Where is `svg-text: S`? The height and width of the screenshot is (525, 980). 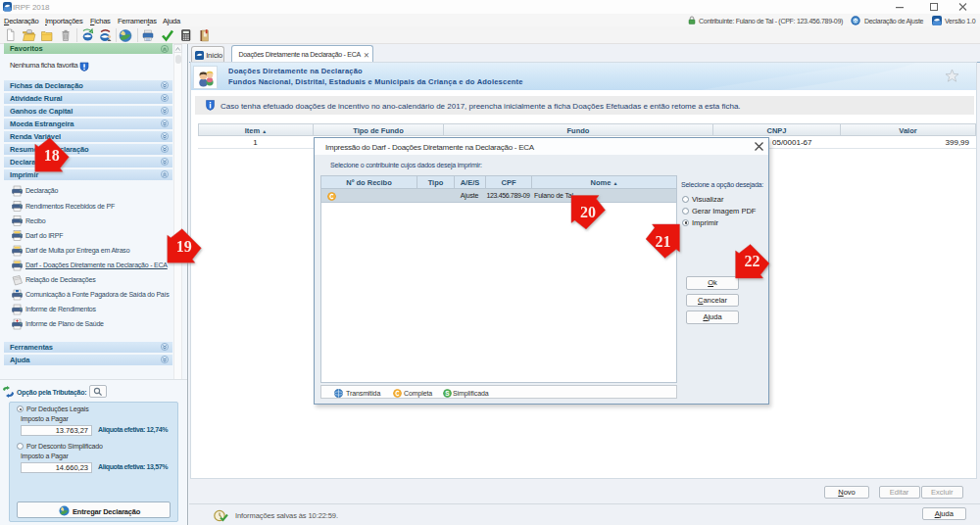 svg-text: S is located at coordinates (447, 392).